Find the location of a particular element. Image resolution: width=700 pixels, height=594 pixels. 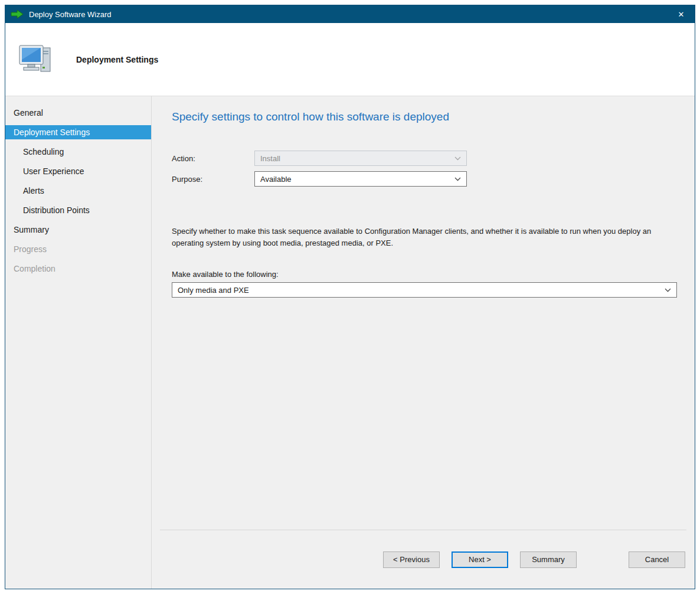

sidebar-item-completion: Completion is located at coordinates (78, 269).